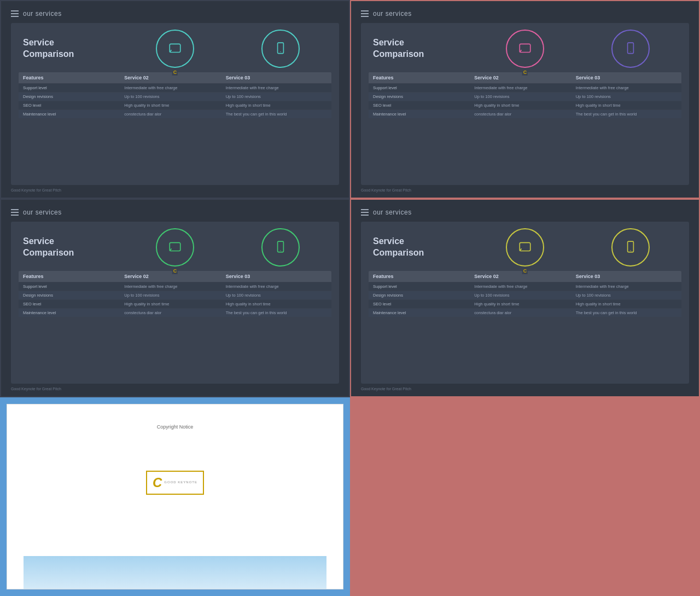 The image size is (700, 596). What do you see at coordinates (525, 247) in the screenshot?
I see `slide-4-top: ServiceComparison C` at bounding box center [525, 247].